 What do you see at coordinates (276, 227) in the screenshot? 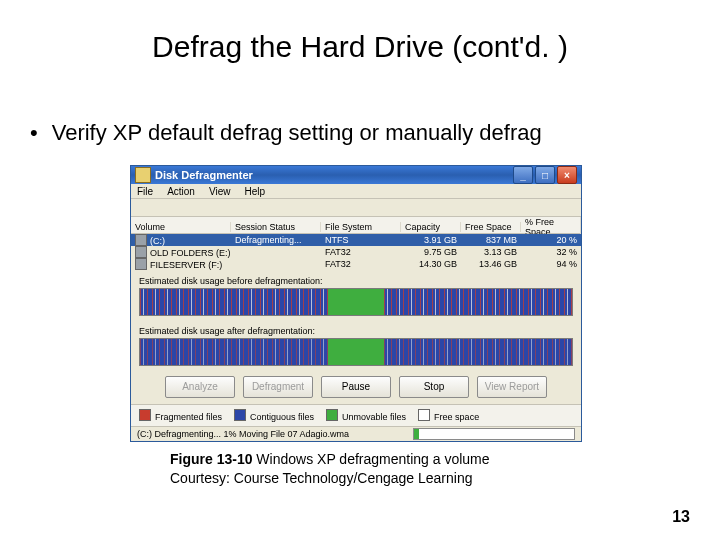
I see `col-status: Session Status` at bounding box center [276, 227].